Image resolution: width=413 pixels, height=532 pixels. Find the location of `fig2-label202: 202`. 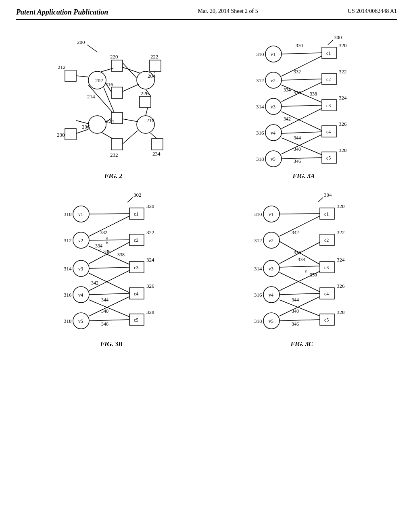

fig2-label202: 202 is located at coordinates (99, 81).